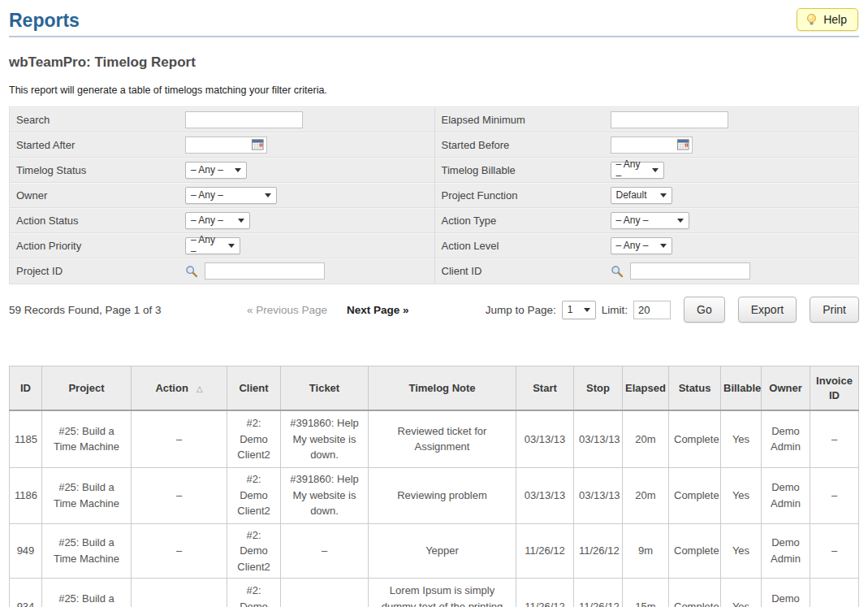 This screenshot has width=868, height=607. Describe the element at coordinates (598, 496) in the screenshot. I see `cell-stop: 03/13/13` at that location.